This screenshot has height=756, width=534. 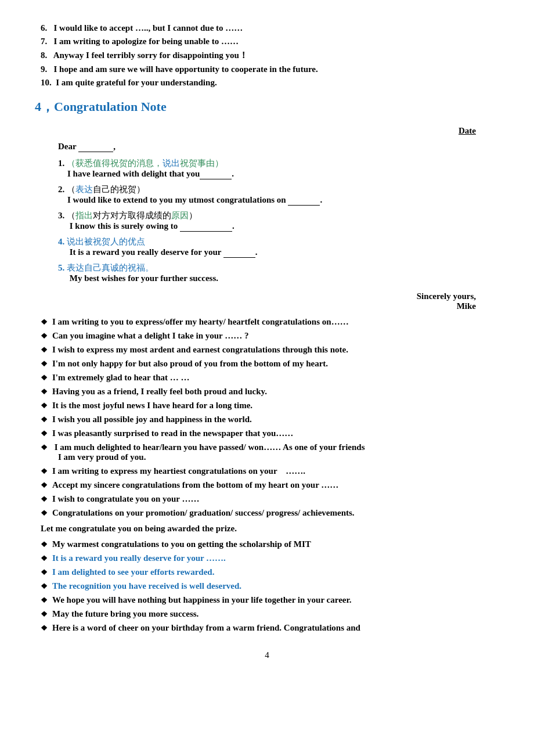 What do you see at coordinates (151, 55) in the screenshot?
I see `item-8-text: Anyway I feel terribly sorry for disappo…` at bounding box center [151, 55].